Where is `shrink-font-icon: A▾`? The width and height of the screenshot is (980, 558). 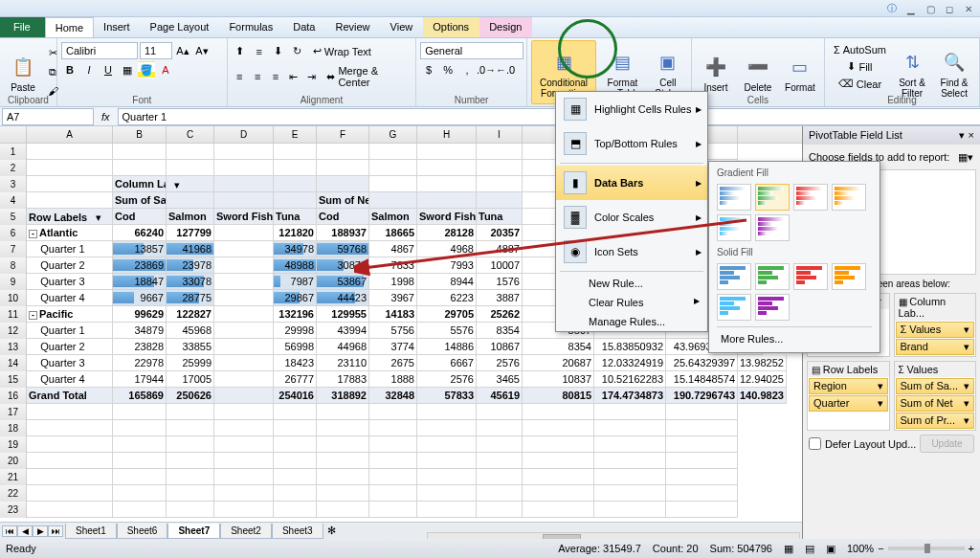
shrink-font-icon: A▾ is located at coordinates (202, 51).